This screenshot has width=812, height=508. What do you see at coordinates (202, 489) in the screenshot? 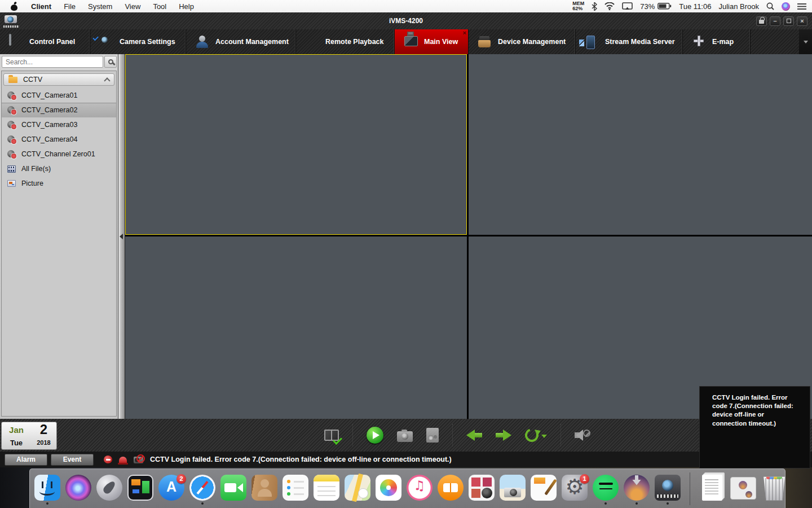
I see `dock-icon-safari` at bounding box center [202, 489].